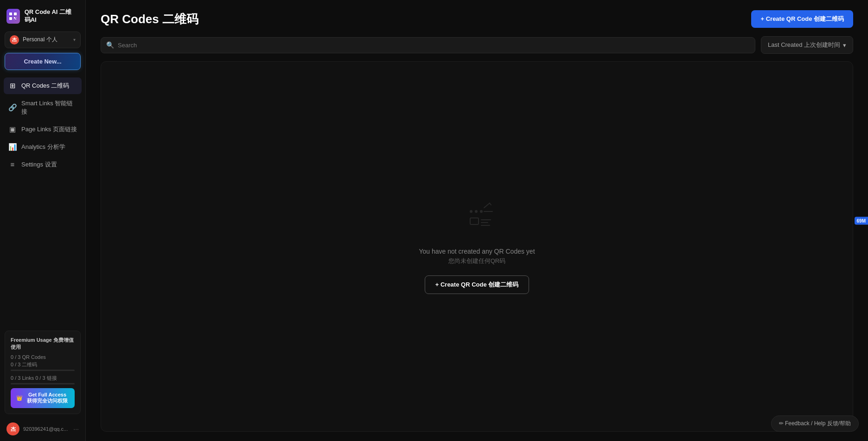 This screenshot has height=441, width=868. I want to click on crown-icon: 👑, so click(19, 398).